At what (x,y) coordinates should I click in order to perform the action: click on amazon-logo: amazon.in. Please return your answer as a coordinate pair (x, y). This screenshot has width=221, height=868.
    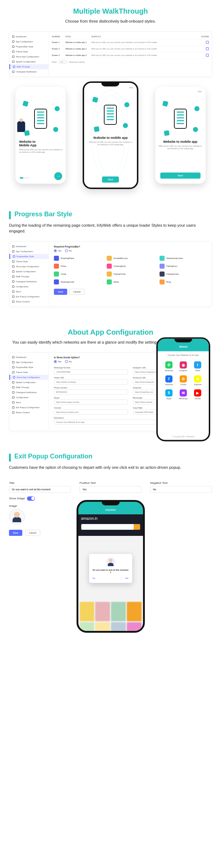
    Looking at the image, I should click on (111, 519).